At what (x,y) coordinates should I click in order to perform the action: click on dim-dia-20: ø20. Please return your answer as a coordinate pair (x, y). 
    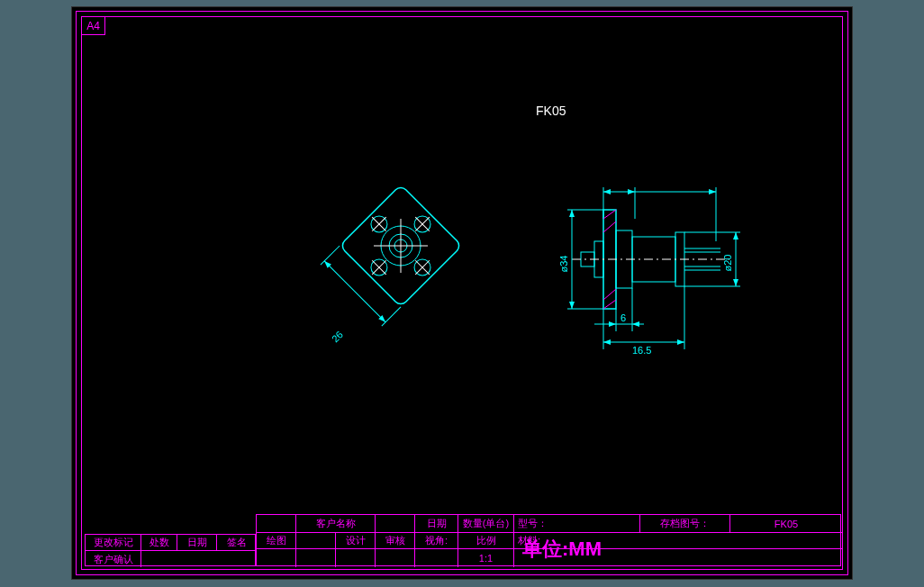
    Looking at the image, I should click on (728, 263).